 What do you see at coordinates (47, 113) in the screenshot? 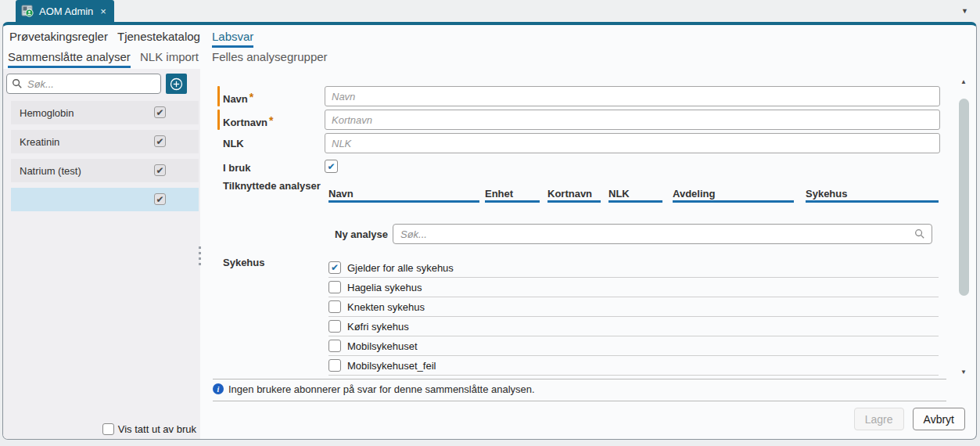
I see `list-item-label: Hemoglobin` at bounding box center [47, 113].